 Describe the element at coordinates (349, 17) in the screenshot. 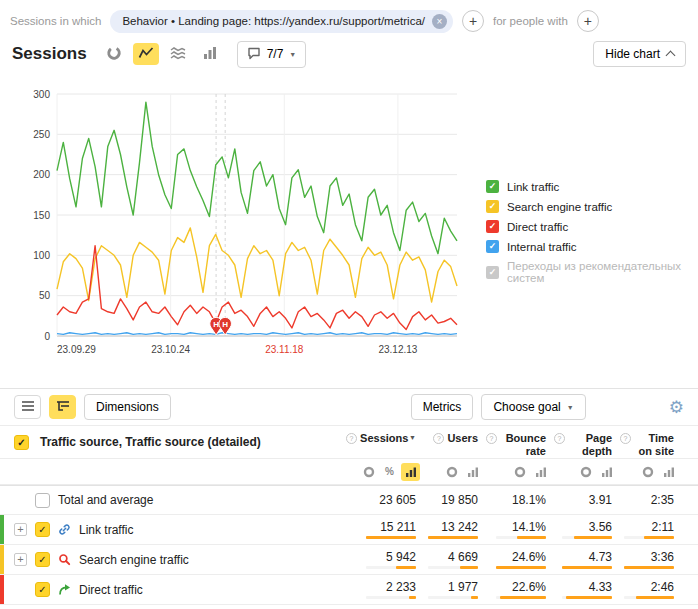

I see `segment-filter-bar: Sessions in which Behavior • Landing pag…` at that location.